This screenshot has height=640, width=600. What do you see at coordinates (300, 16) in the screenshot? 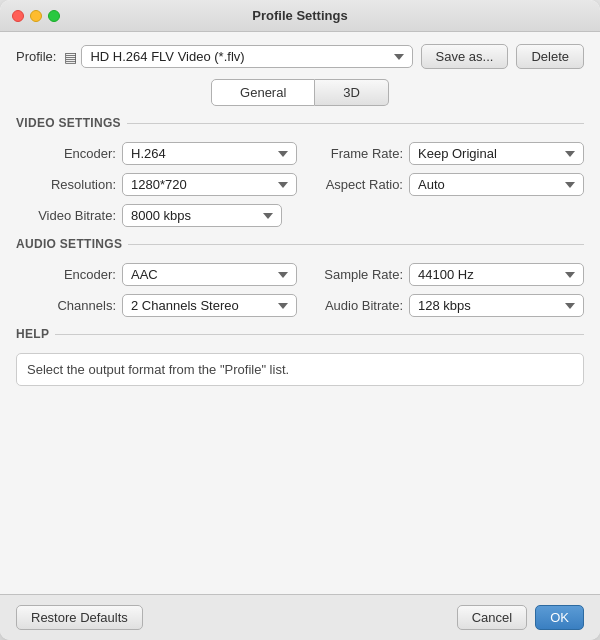
I see `title-bar: Profile Settings` at bounding box center [300, 16].